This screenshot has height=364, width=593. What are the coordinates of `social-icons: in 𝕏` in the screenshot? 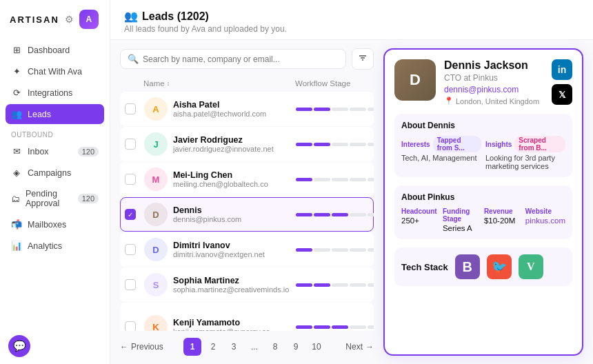 It's located at (562, 82).